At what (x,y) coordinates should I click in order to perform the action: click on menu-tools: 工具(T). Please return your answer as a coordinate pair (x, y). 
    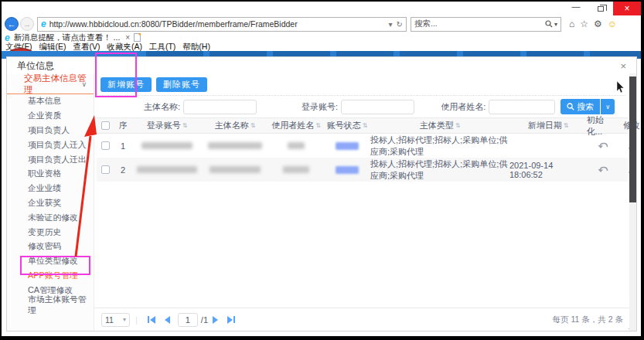
    Looking at the image, I should click on (162, 46).